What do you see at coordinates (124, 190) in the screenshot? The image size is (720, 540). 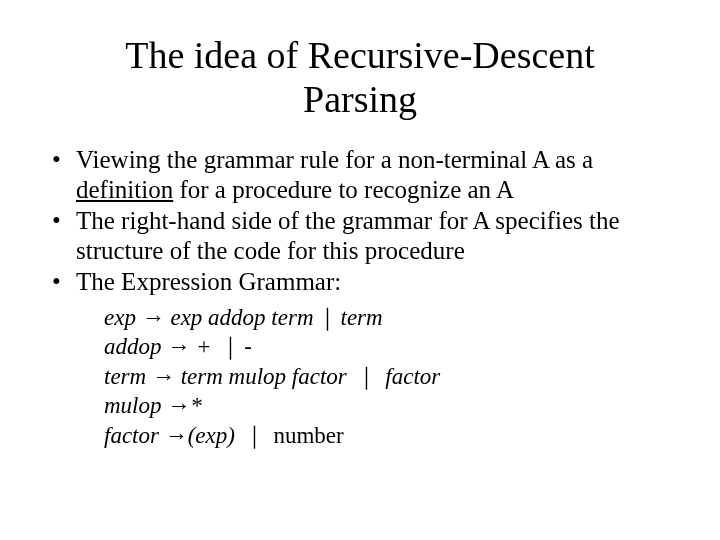 I see `bullet-1-text-underline: definition` at bounding box center [124, 190].